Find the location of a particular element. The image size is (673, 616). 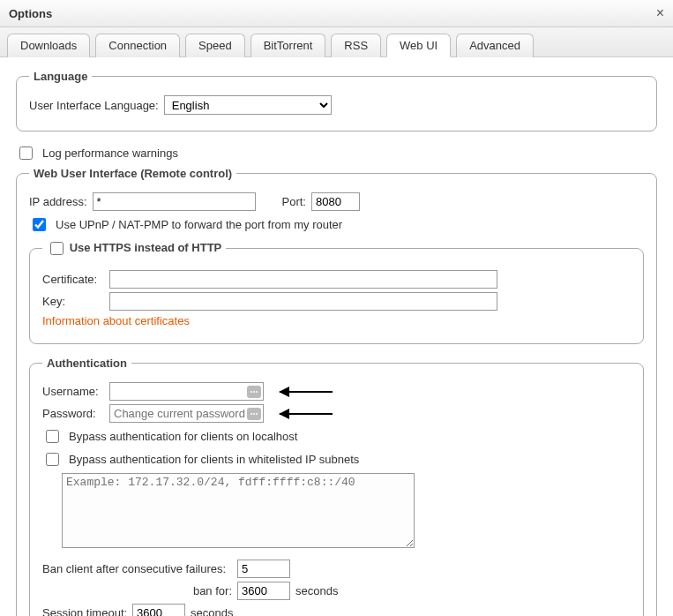

window-title: Options is located at coordinates (30, 14).